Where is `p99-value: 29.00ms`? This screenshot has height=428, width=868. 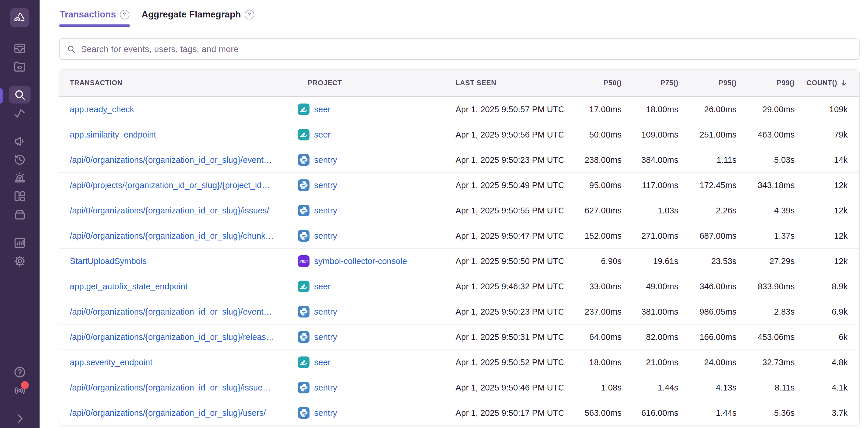
p99-value: 29.00ms is located at coordinates (766, 109).